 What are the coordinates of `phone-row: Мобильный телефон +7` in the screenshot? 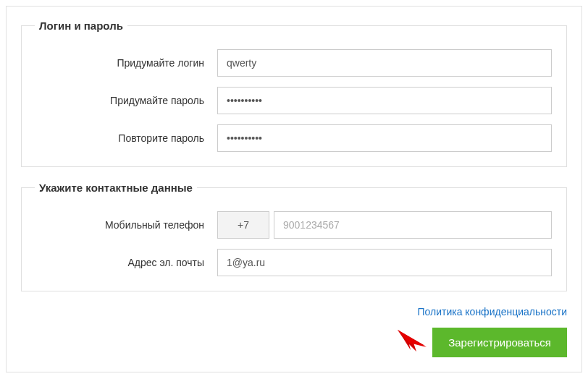 It's located at (294, 225).